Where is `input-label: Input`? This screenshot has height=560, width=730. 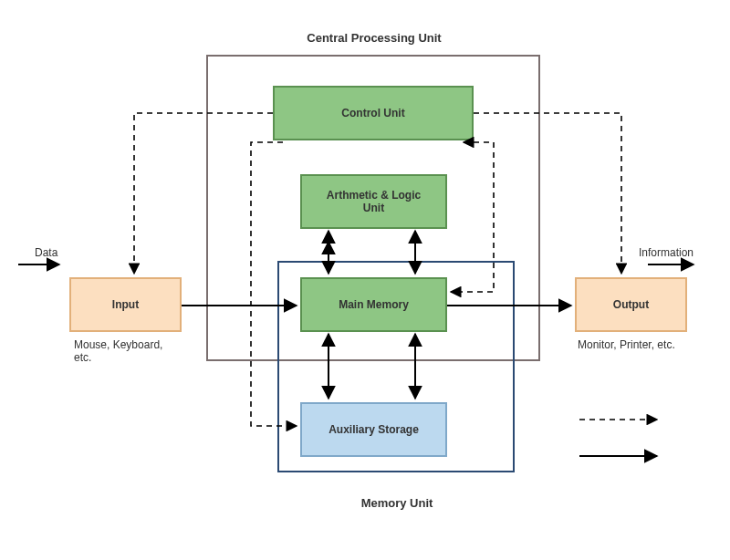 input-label: Input is located at coordinates (126, 305).